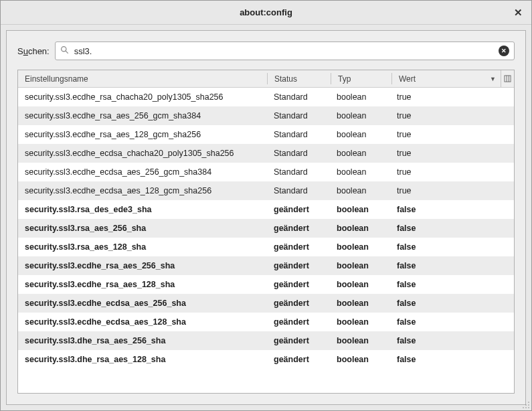  I want to click on table-row: security.ssl3.dhe_rsa_aes_256_shageänder…, so click(266, 341).